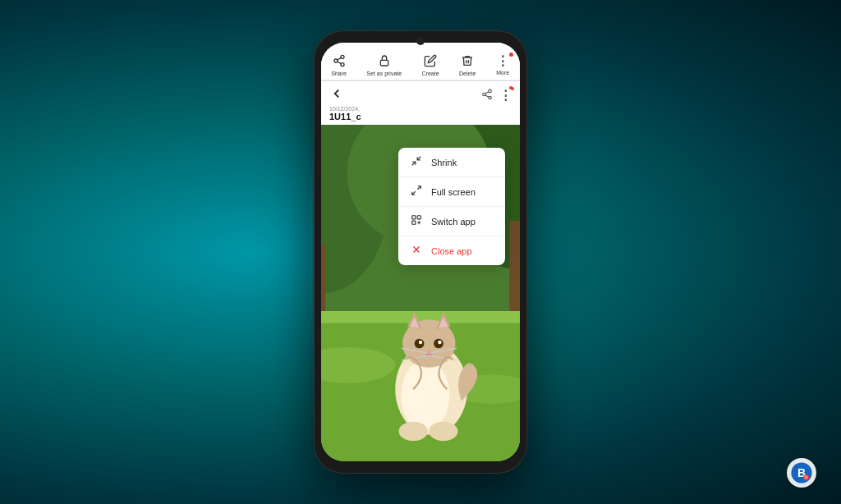 Image resolution: width=841 pixels, height=504 pixels. Describe the element at coordinates (339, 62) in the screenshot. I see `share-icon` at that location.